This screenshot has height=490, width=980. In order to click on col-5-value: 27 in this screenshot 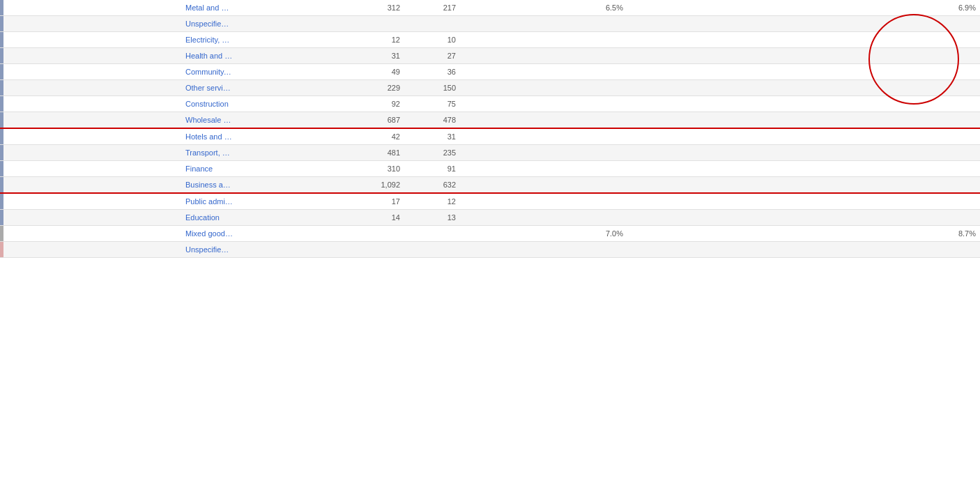, I will do `click(432, 56)`.